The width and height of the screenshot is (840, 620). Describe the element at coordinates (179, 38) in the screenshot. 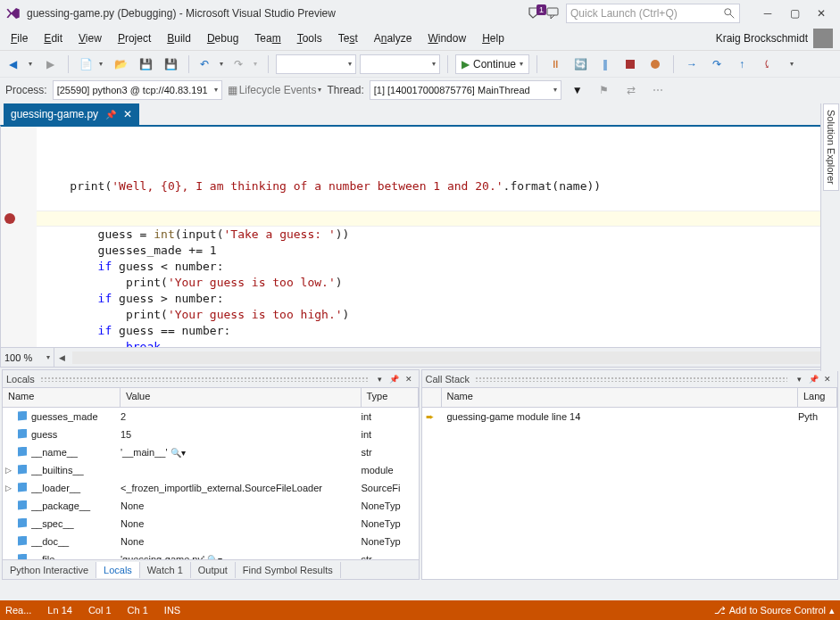

I see `menu-build: Build` at that location.